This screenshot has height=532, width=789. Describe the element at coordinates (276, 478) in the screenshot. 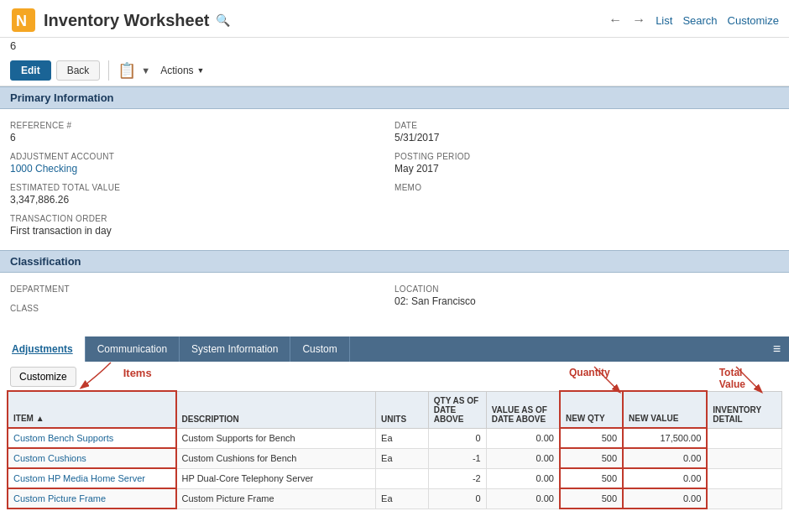

I see `cell-description: HP Dual-Core Telephony Server` at that location.